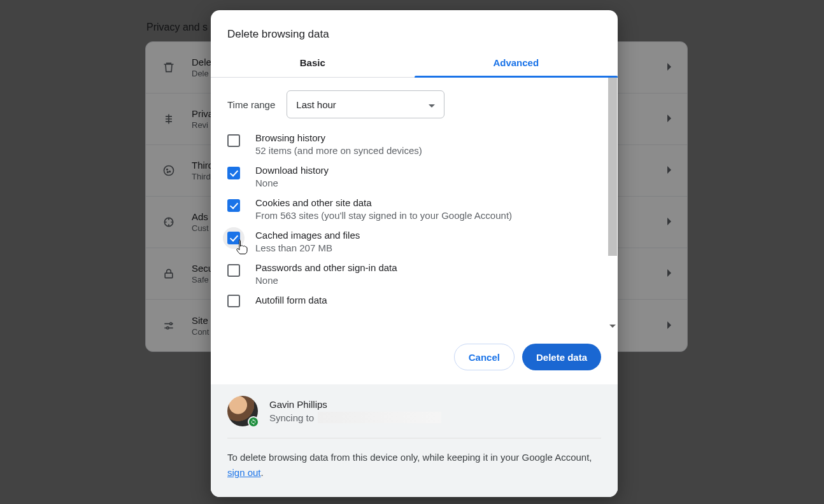 This screenshot has width=824, height=504. I want to click on option-title: Autofill form data, so click(292, 300).